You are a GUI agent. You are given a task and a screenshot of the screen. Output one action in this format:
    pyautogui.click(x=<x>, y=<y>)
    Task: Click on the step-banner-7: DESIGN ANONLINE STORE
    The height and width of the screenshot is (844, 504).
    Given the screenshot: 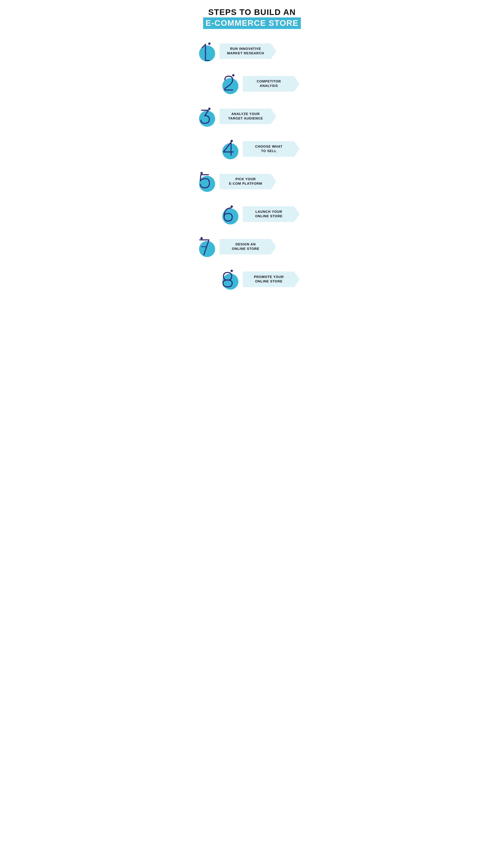 What is the action you would take?
    pyautogui.click(x=248, y=247)
    